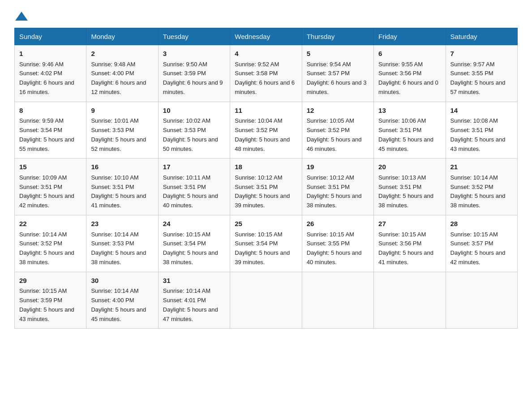  I want to click on day-number: 22, so click(50, 224).